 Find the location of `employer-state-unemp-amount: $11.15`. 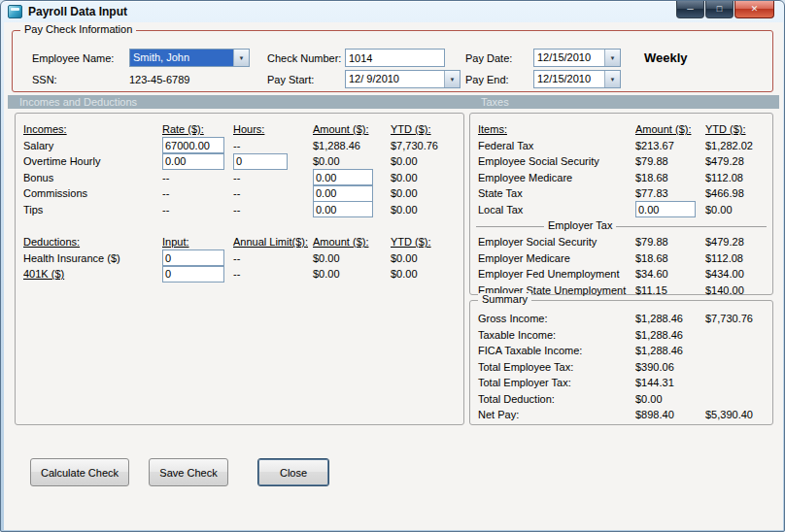

employer-state-unemp-amount: $11.15 is located at coordinates (670, 291).